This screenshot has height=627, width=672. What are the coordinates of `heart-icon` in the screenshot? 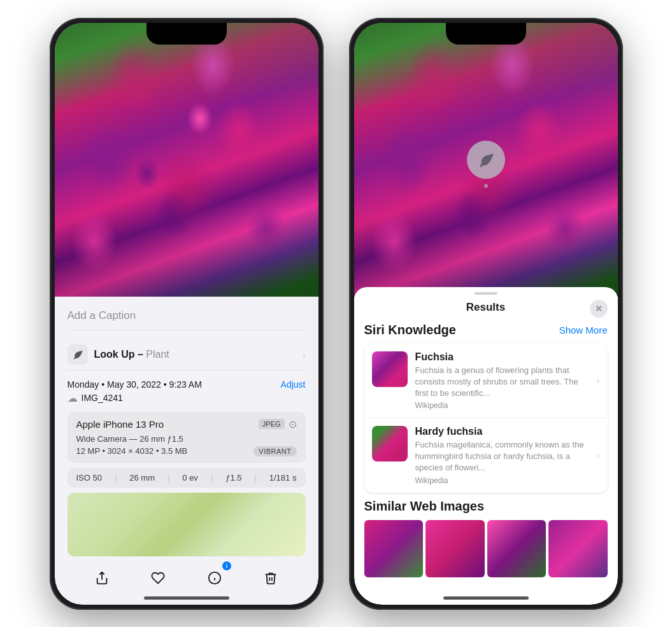 It's located at (158, 578).